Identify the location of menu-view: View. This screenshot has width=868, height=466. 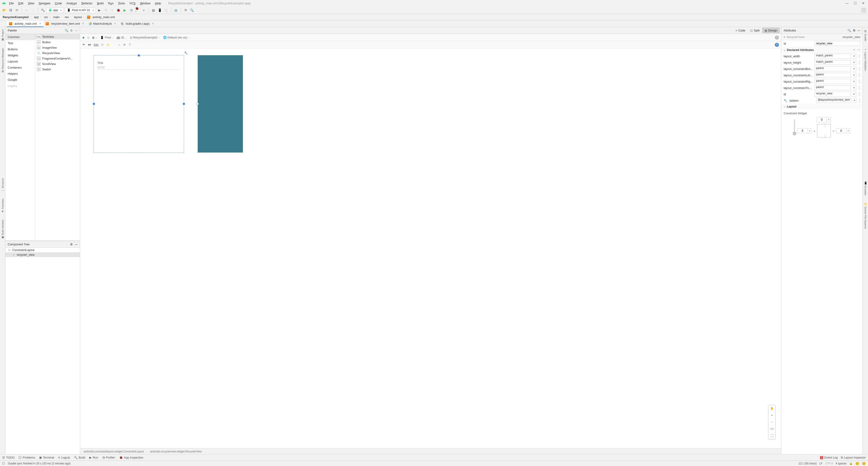
(31, 3).